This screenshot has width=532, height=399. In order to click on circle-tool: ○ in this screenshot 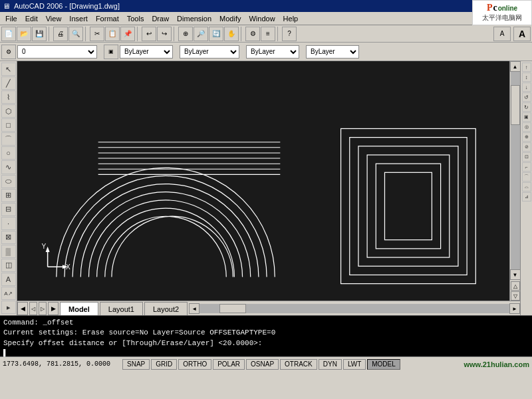, I will do `click(9, 153)`.